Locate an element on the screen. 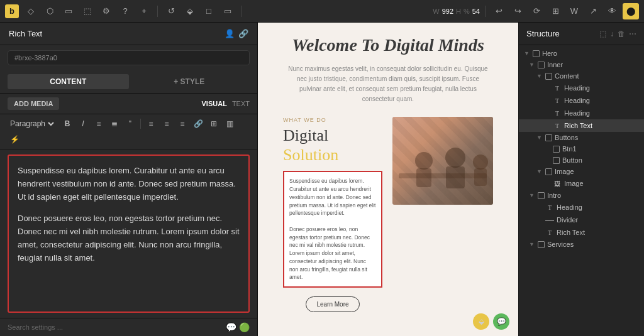  download-icon: ↓ is located at coordinates (612, 34).